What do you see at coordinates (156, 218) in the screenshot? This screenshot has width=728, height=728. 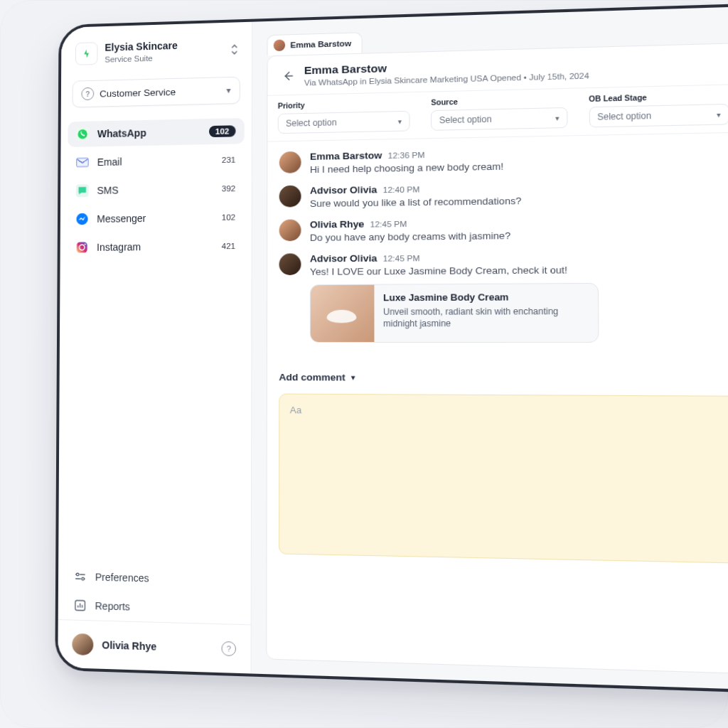 I see `channel-messenger: Messenger 102` at bounding box center [156, 218].